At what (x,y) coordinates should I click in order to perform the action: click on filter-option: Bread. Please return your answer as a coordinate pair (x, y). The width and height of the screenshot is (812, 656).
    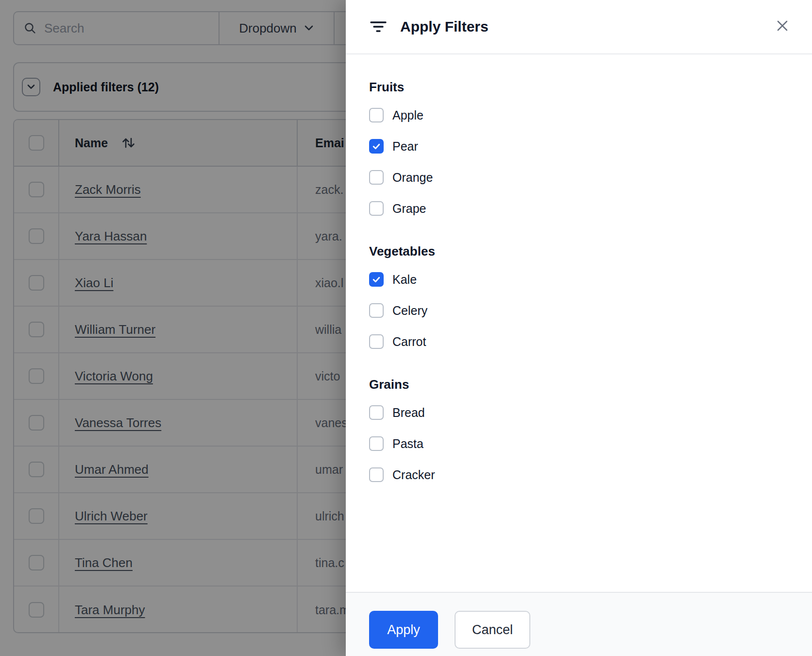
    Looking at the image, I should click on (579, 413).